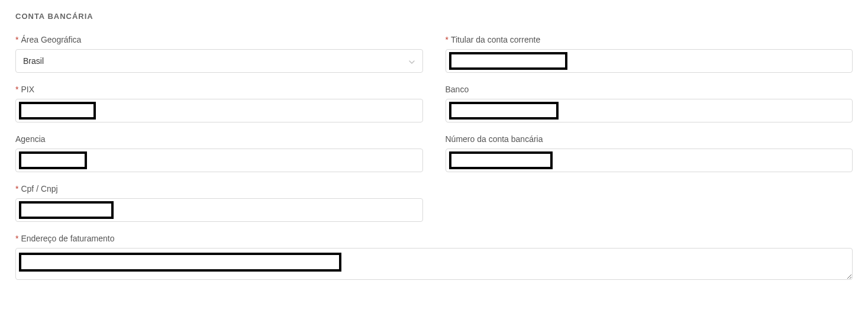  Describe the element at coordinates (219, 40) in the screenshot. I see `label-area-geografica: *Área Geográfica` at that location.